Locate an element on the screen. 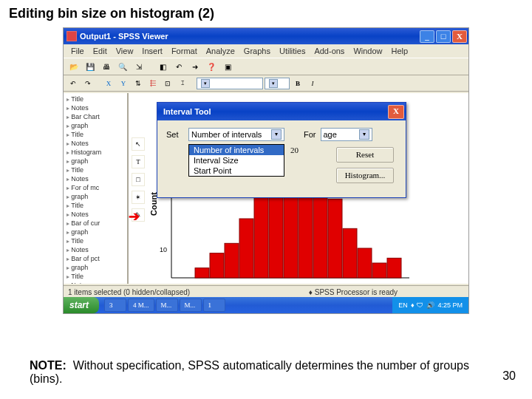 This screenshot has height=399, width=532. menu-window: Window is located at coordinates (368, 51).